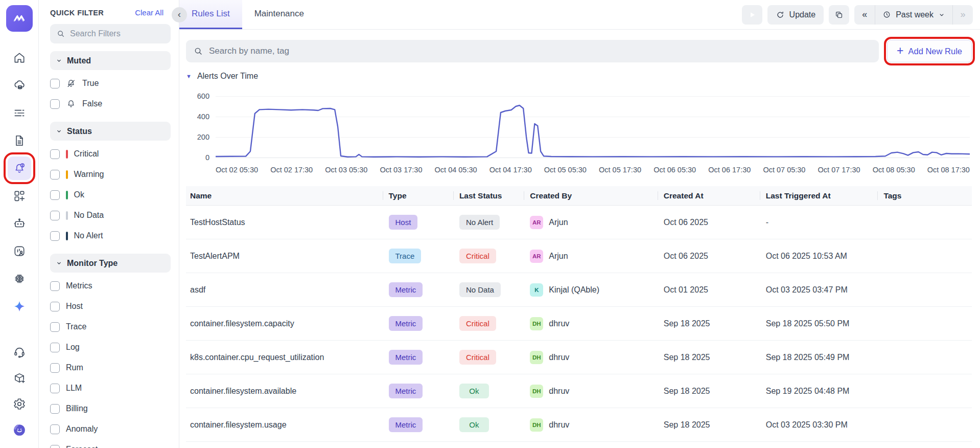  I want to click on column-header-last-status: Last Status, so click(488, 195).